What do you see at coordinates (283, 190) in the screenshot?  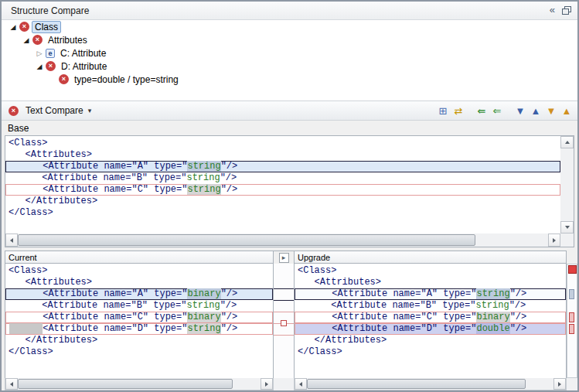 I see `code-line: <Attribute name="C" type="string"/>` at bounding box center [283, 190].